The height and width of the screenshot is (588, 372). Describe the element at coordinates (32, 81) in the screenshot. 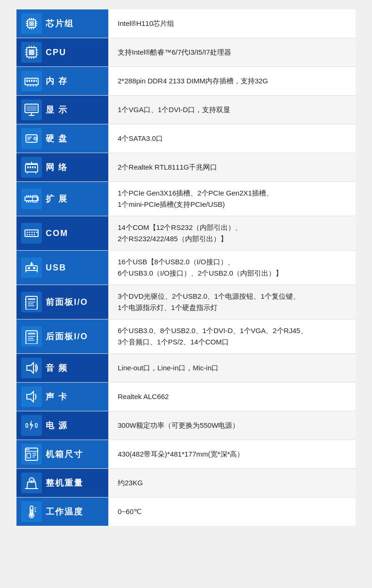

I see `ram-icon` at that location.